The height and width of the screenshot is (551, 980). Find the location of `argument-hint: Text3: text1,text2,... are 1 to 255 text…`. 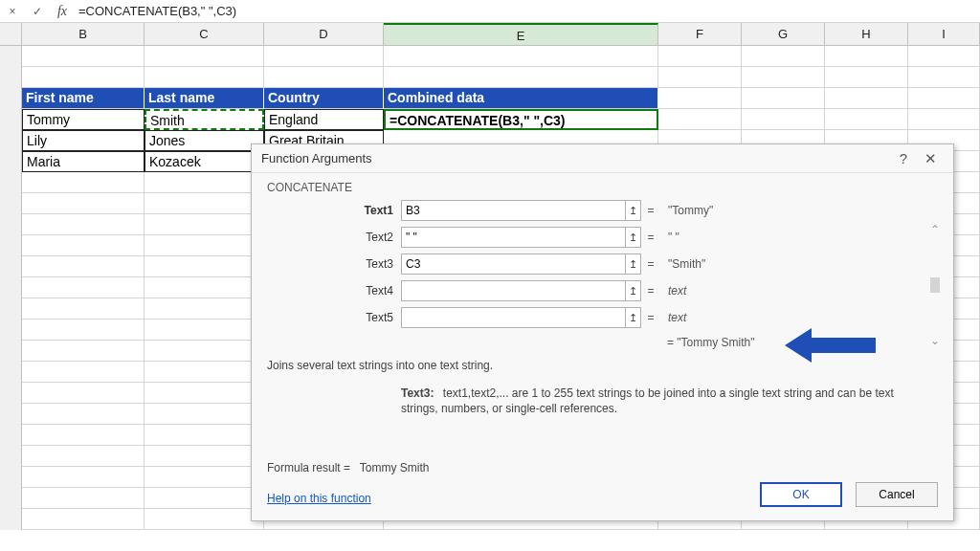

argument-hint: Text3: text1,text2,... are 1 to 255 text… is located at coordinates (650, 401).